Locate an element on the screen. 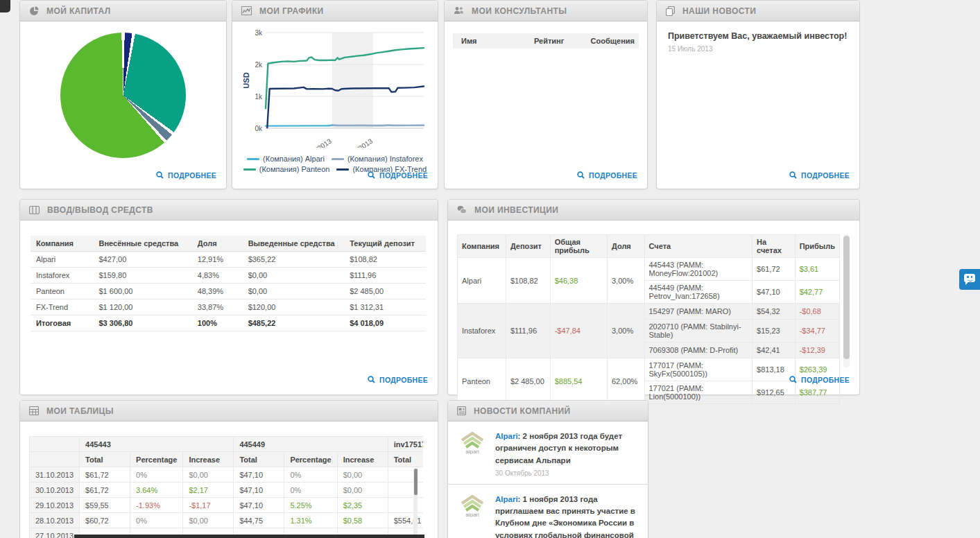 This screenshot has width=980, height=538. total-profit-cell: $885,54 is located at coordinates (578, 381).